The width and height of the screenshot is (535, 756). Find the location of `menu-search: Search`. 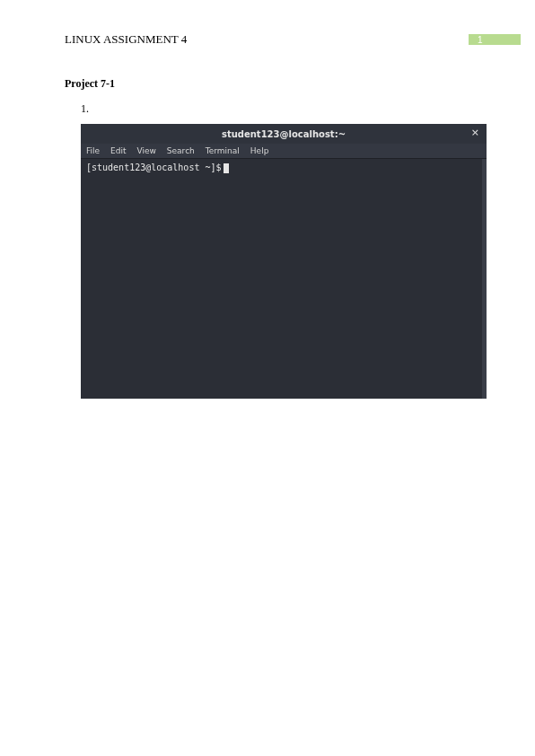

menu-search: Search is located at coordinates (181, 151).